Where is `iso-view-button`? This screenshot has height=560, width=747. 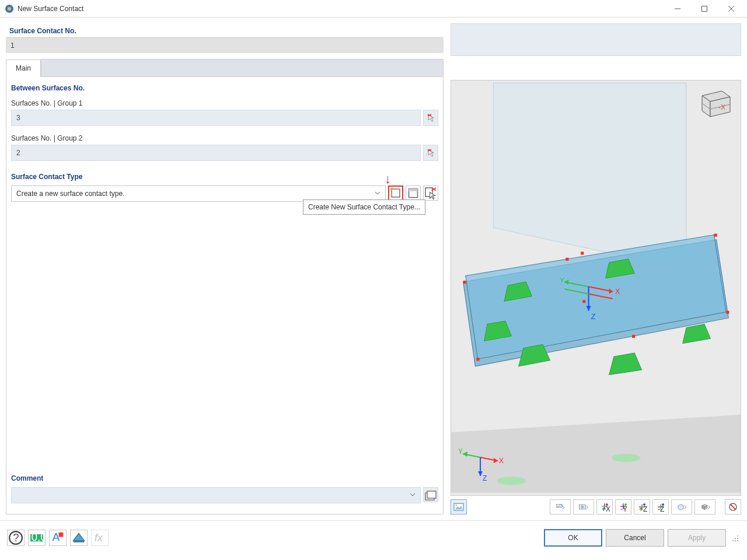 iso-view-button is located at coordinates (682, 507).